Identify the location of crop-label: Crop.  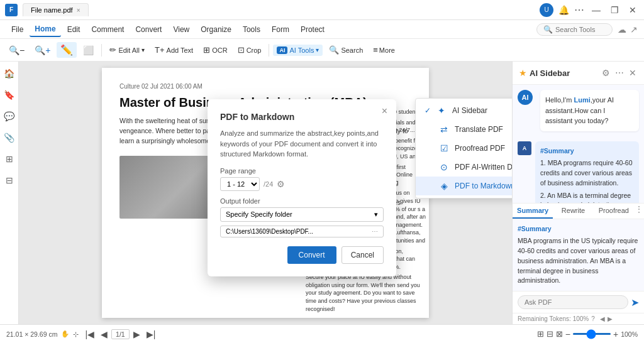
(254, 50).